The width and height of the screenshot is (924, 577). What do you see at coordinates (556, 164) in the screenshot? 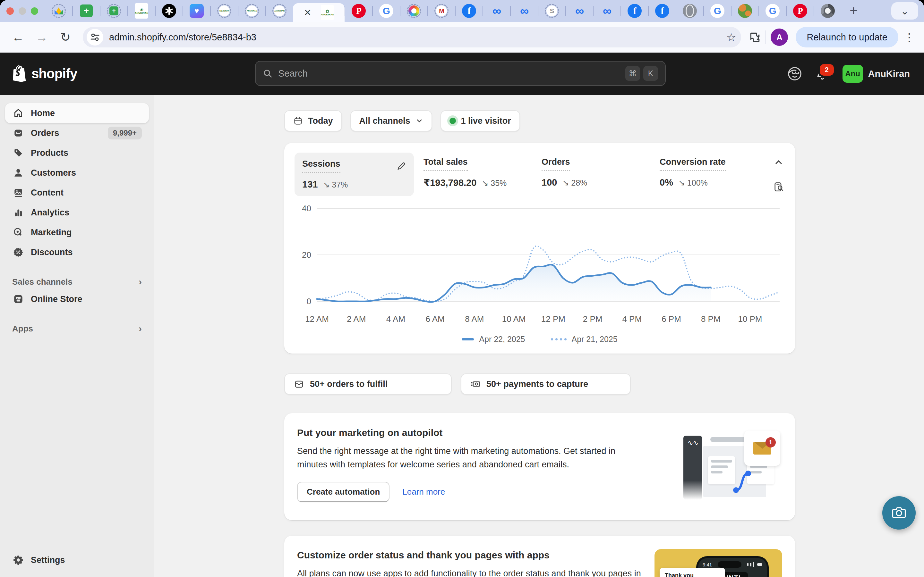
I see `metric-label: Orders` at bounding box center [556, 164].